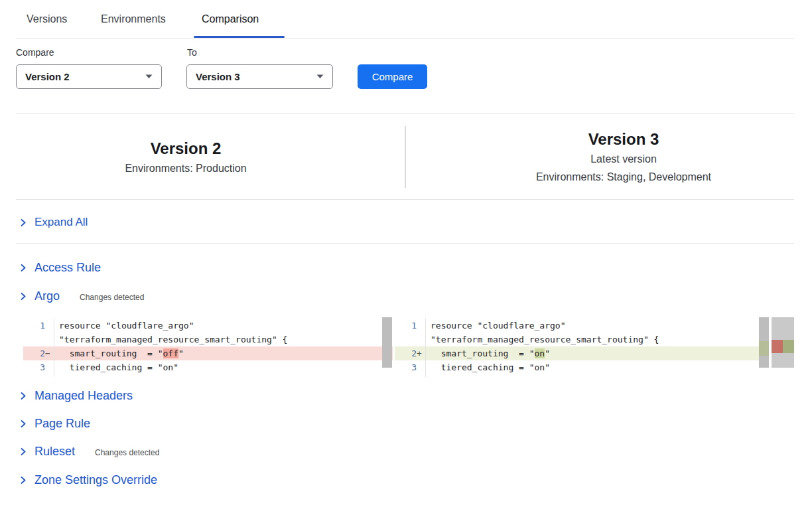 The height and width of the screenshot is (523, 812). Describe the element at coordinates (60, 268) in the screenshot. I see `section-access-rule: Access Rule` at that location.